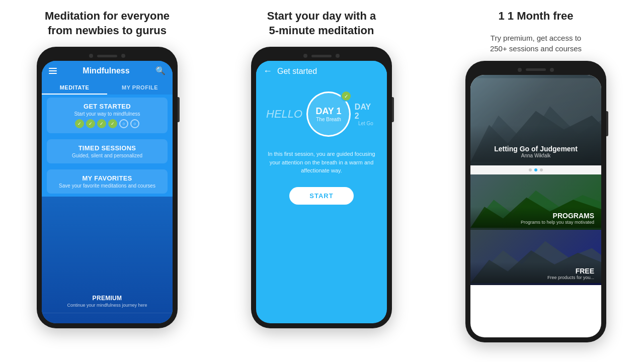 The height and width of the screenshot is (362, 644). I want to click on premium-subtitle: Continue your mindfulness journey here, so click(107, 305).